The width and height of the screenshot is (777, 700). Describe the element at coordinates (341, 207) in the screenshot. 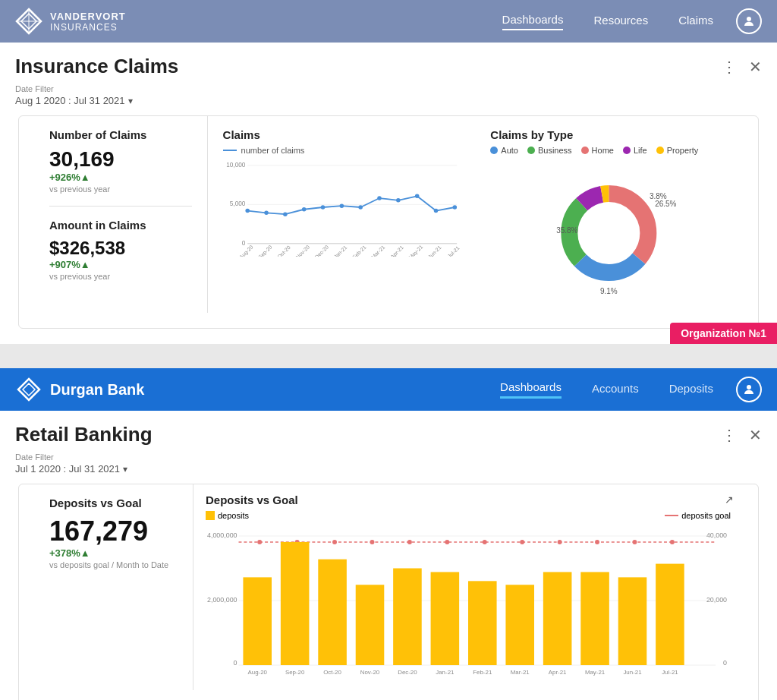

I see `org1-line-chart: 10,000 5,000 0` at that location.